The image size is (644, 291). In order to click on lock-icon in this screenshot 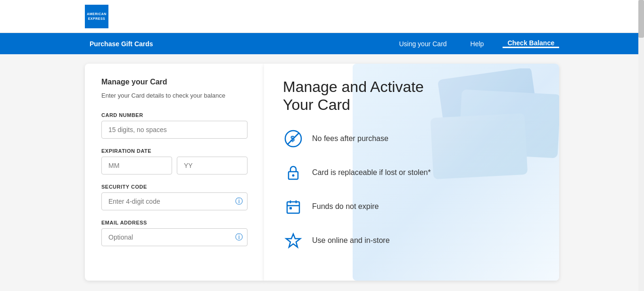, I will do `click(293, 173)`.